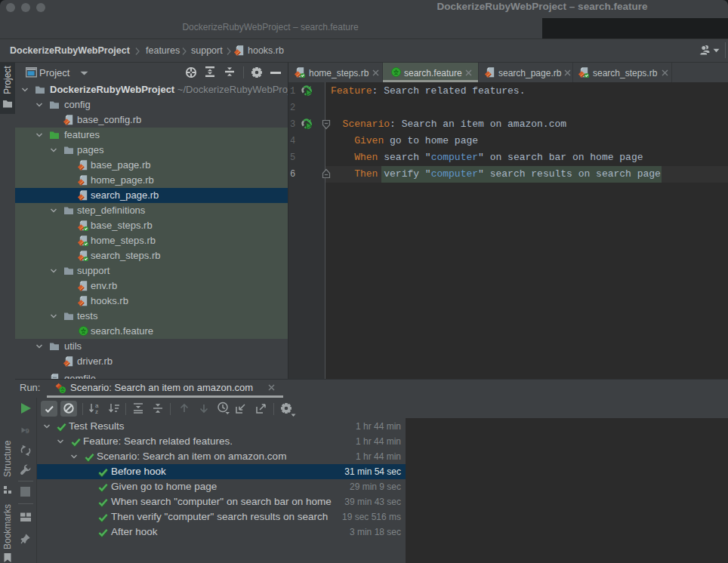  I want to click on svg-text: z, so click(97, 411).